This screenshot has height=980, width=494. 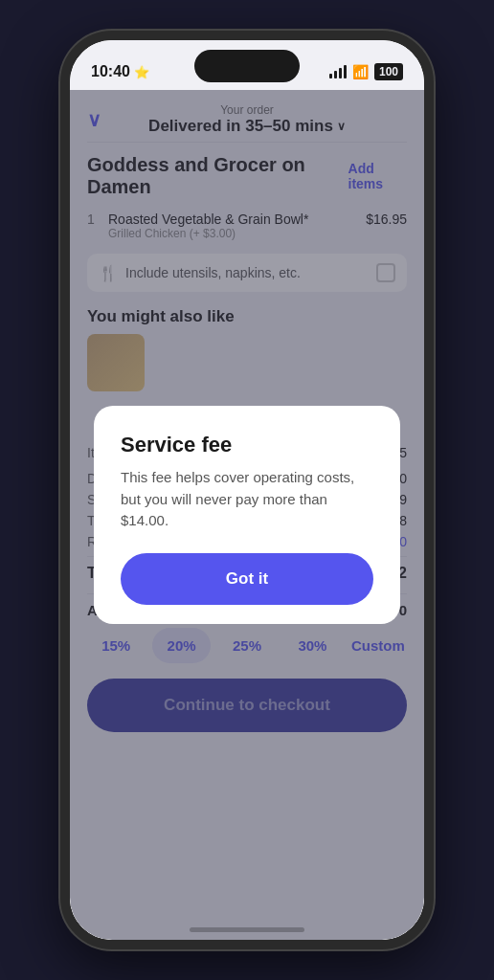 I want to click on wifi-icon: 📶, so click(x=360, y=72).